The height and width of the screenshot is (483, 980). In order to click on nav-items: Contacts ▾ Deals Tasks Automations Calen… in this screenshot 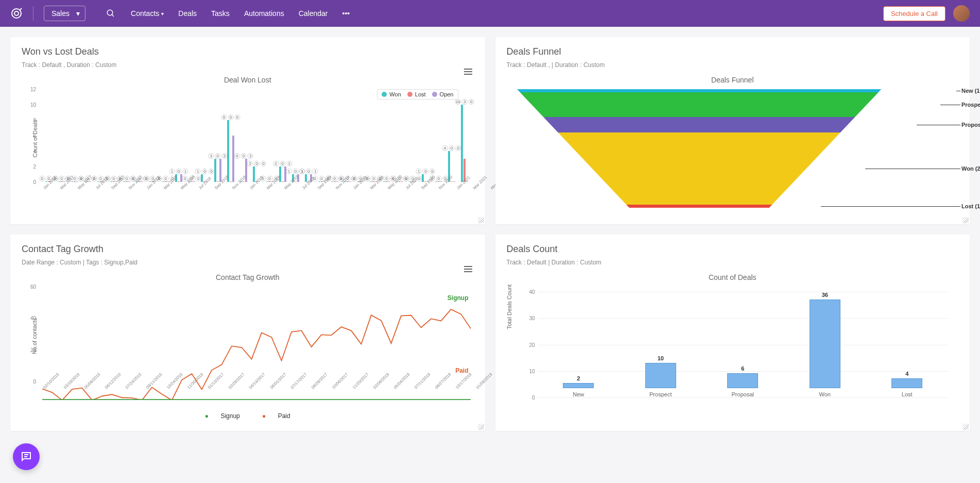, I will do `click(240, 13)`.